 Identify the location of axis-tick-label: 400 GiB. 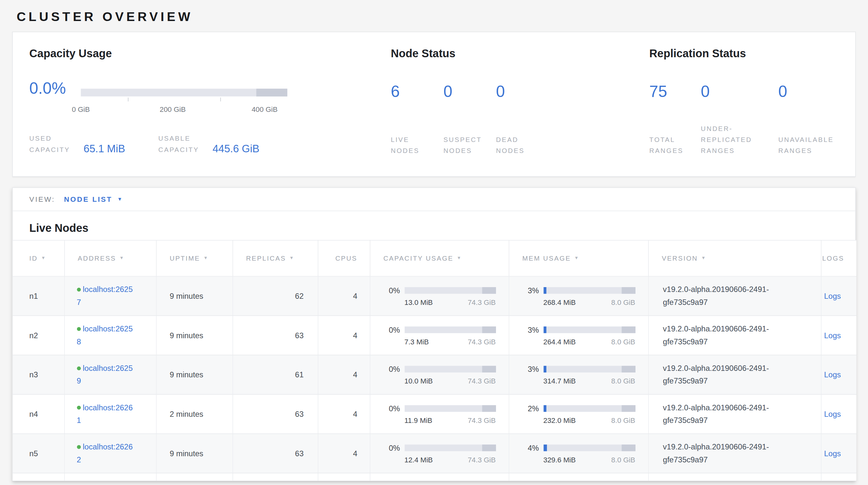
(265, 110).